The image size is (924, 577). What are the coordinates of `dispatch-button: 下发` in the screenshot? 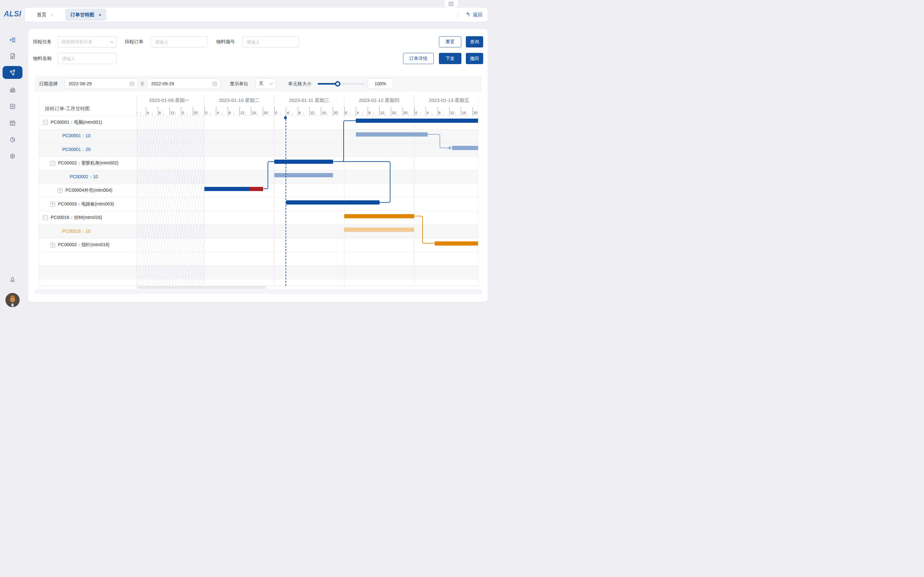 It's located at (450, 59).